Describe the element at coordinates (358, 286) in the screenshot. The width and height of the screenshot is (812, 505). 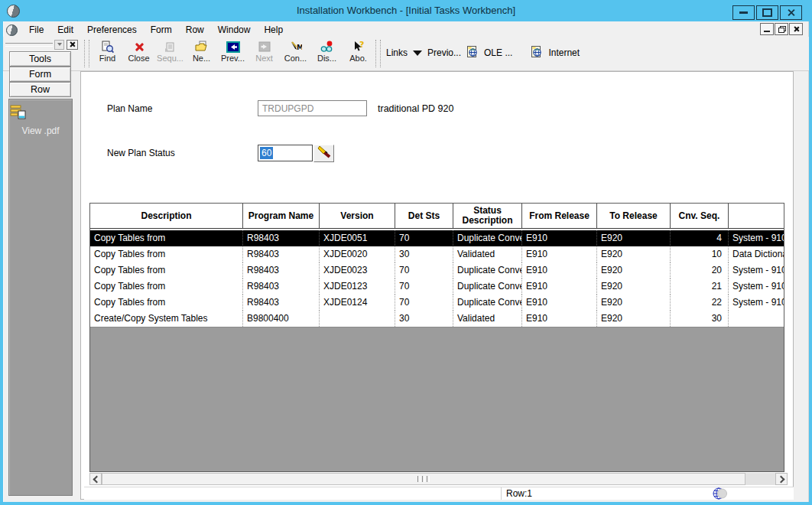
I see `cell-version: XJDE0123` at that location.